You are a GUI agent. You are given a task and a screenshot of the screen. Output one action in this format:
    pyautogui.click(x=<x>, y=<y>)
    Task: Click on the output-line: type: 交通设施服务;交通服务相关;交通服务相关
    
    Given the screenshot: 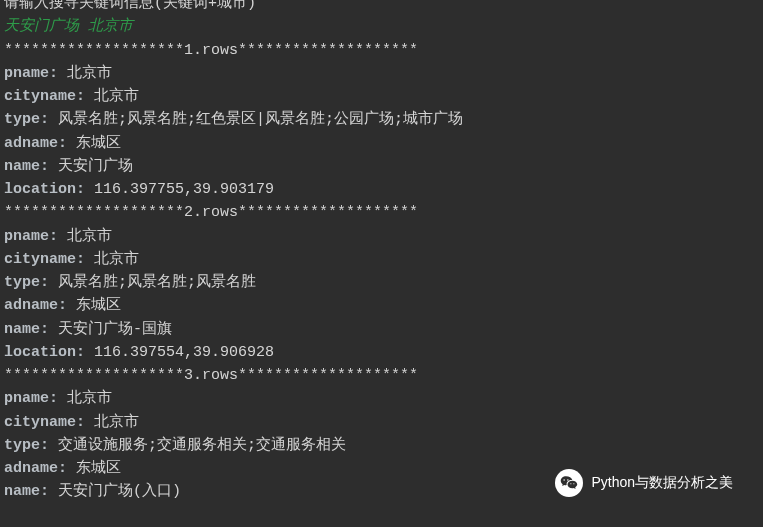 What is the action you would take?
    pyautogui.click(x=382, y=446)
    